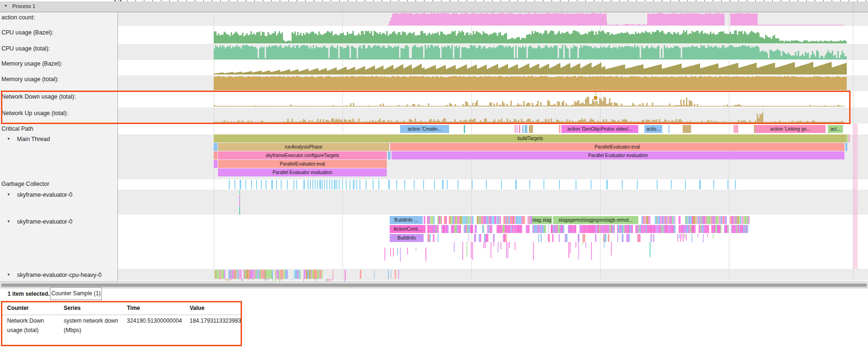 The width and height of the screenshot is (868, 350). I want to click on slice: action 'Linking go..., so click(791, 129).